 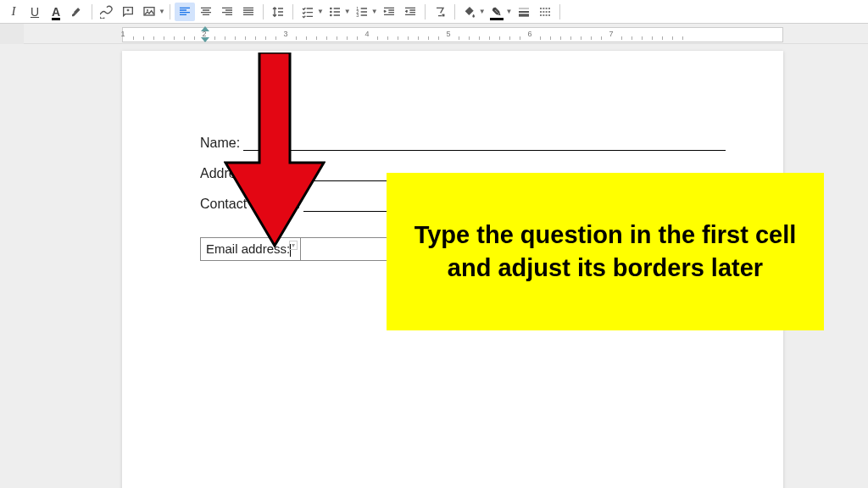 What do you see at coordinates (278, 12) in the screenshot?
I see `line-spacing-icon` at bounding box center [278, 12].